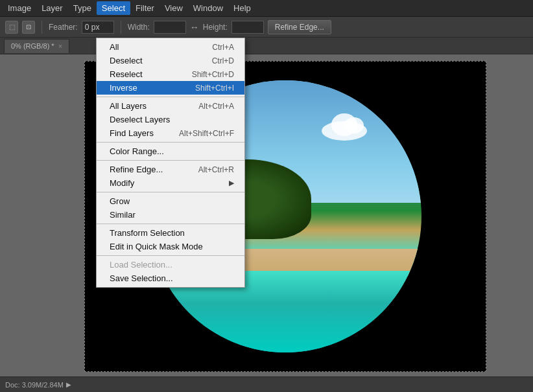  What do you see at coordinates (243, 8) in the screenshot?
I see `menu-help: Help` at bounding box center [243, 8].